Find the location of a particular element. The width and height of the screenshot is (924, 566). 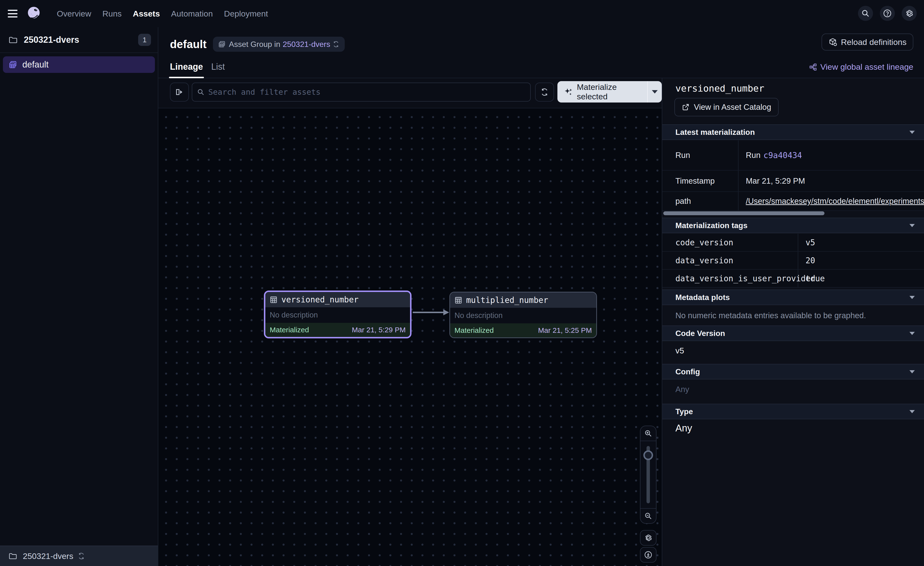

materialize-selected-label: Materialize selected is located at coordinates (609, 92).